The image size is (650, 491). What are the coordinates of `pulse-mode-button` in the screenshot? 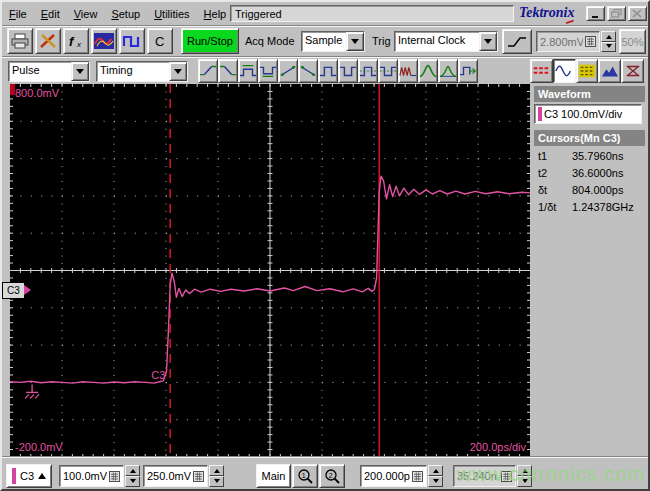 It's located at (132, 41).